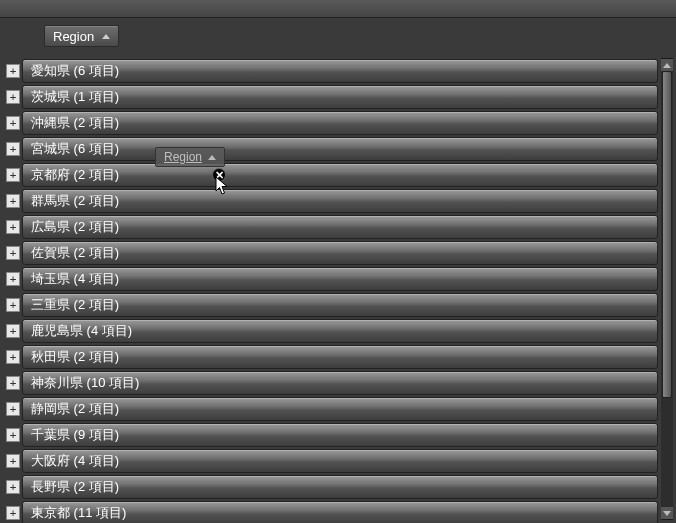 The width and height of the screenshot is (676, 523). What do you see at coordinates (667, 66) in the screenshot?
I see `chevron-up-icon` at bounding box center [667, 66].